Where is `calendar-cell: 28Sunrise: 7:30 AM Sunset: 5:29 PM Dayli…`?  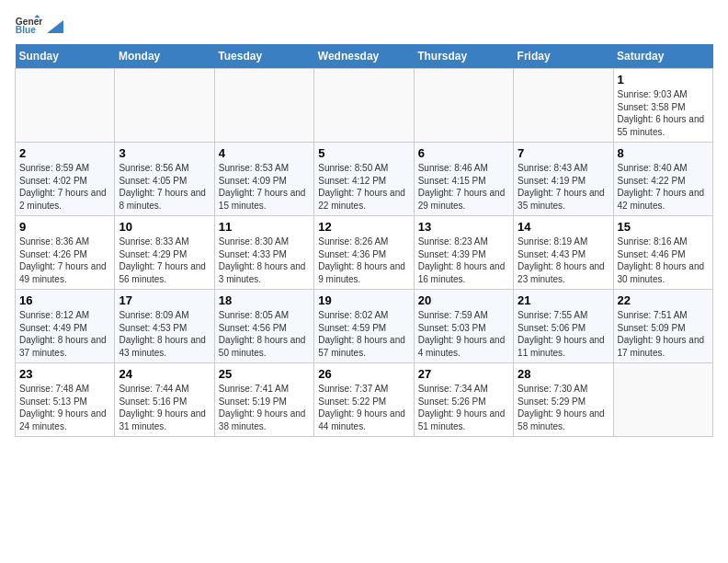 calendar-cell: 28Sunrise: 7:30 AM Sunset: 5:29 PM Dayli… is located at coordinates (563, 400).